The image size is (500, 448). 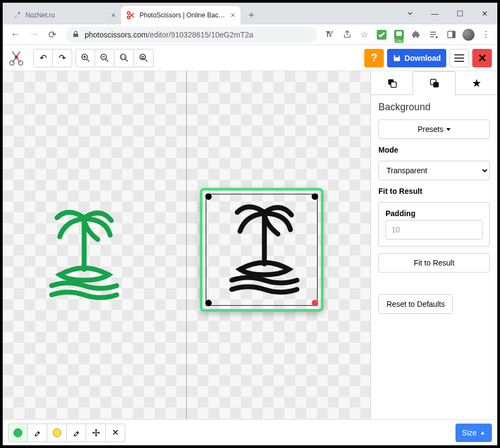 What do you see at coordinates (434, 171) in the screenshot?
I see `mode-select: Transparent` at bounding box center [434, 171].